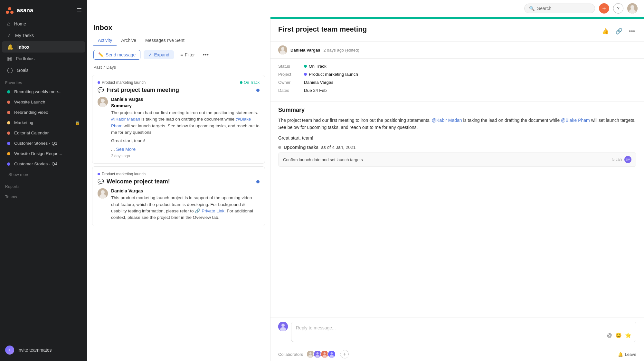 The height and width of the screenshot is (361, 644). I want to click on add-button: +, so click(604, 8).